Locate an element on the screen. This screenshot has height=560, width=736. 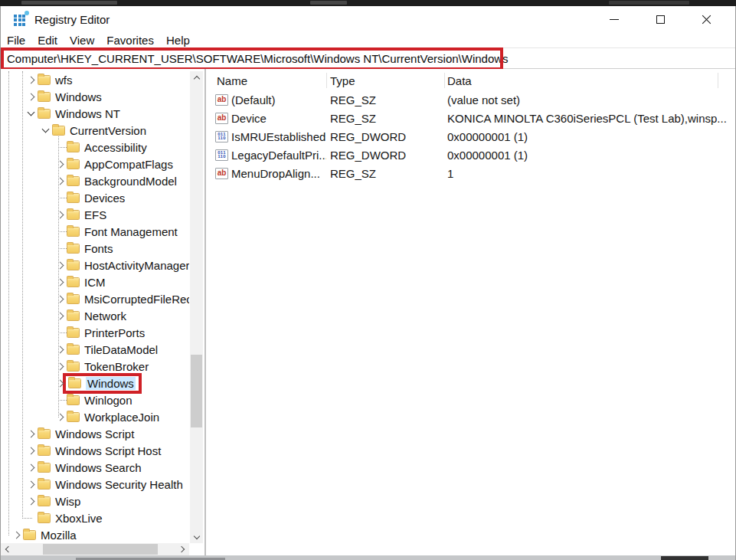
tree-horizontal-scrollbar is located at coordinates (95, 549).